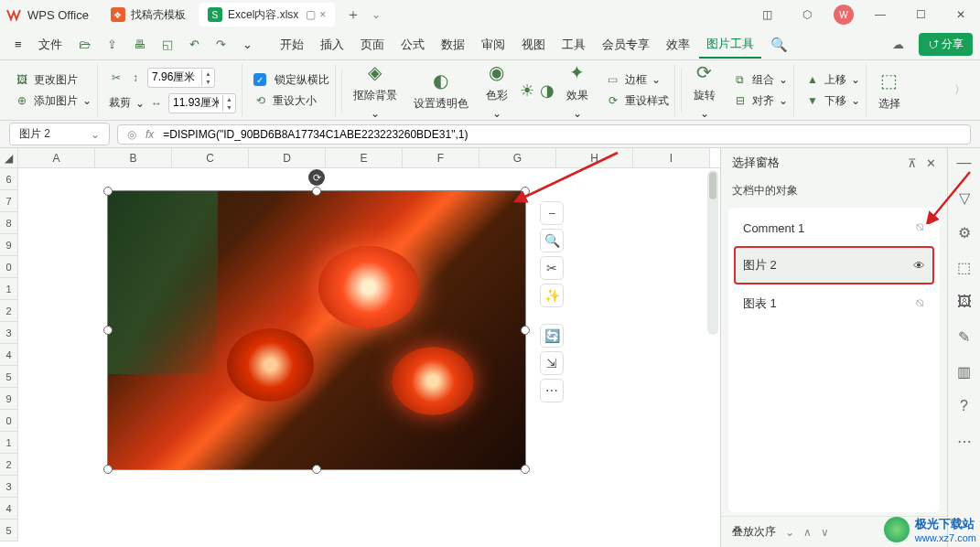 This screenshot has width=980, height=547. I want to click on formula-input, so click(562, 134).